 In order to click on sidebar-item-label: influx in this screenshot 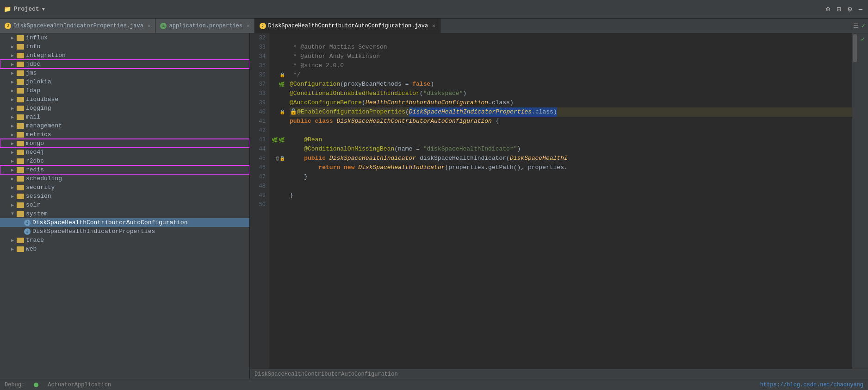, I will do `click(37, 38)`.